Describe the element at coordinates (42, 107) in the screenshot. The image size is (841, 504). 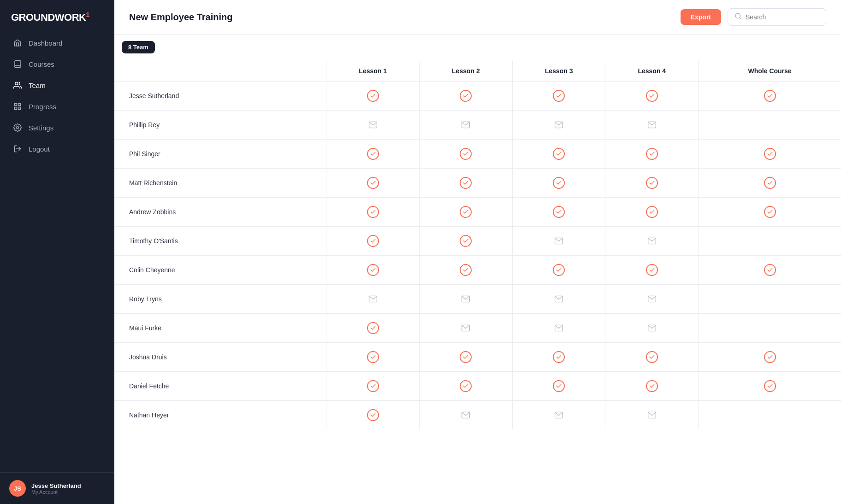
I see `sidebar-item-label: Progress` at that location.